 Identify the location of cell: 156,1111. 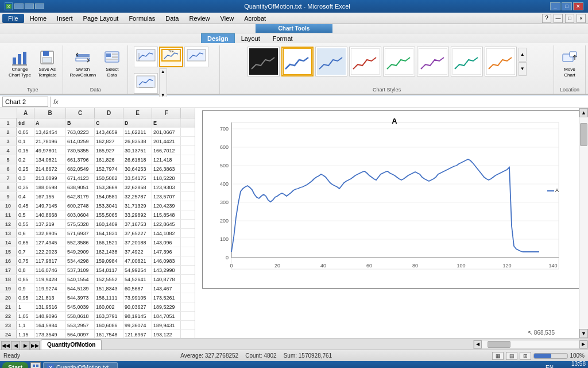
(109, 298).